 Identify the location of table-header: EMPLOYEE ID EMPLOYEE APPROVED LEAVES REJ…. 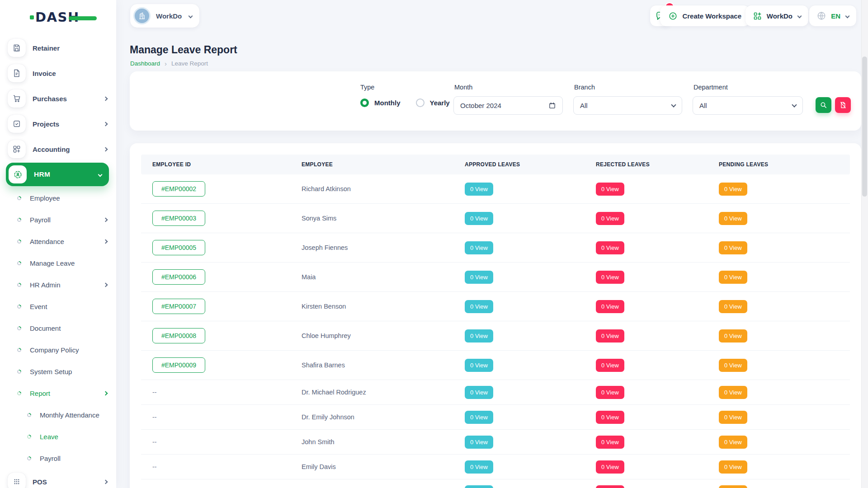
(495, 164).